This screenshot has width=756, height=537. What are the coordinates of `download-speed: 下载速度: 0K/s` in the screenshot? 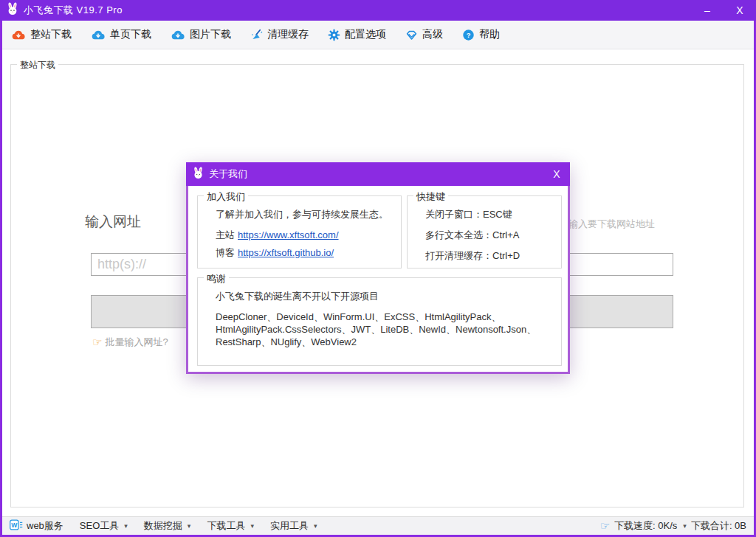 It's located at (645, 526).